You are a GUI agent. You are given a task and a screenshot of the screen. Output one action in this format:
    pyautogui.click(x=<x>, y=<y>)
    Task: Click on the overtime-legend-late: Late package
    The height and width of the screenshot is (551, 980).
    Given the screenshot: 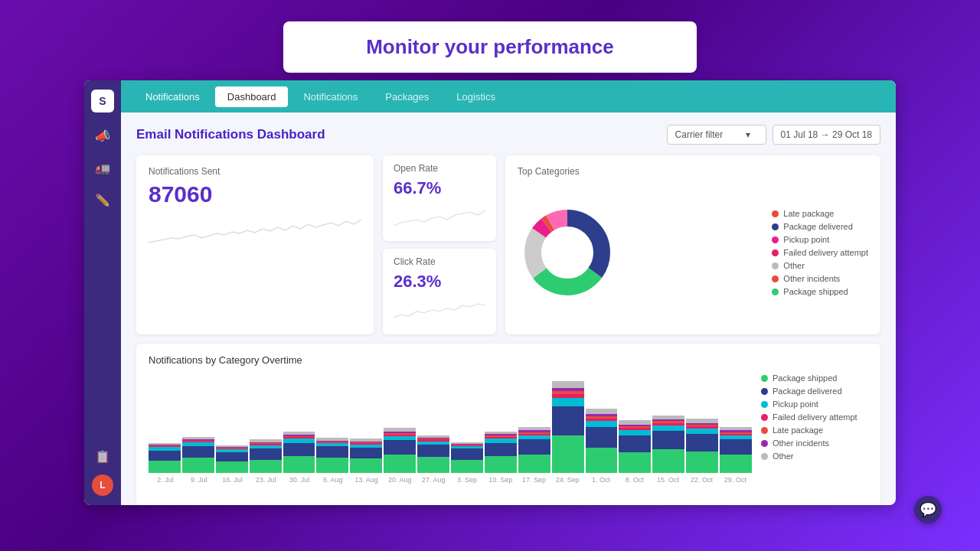 What is the action you would take?
    pyautogui.click(x=815, y=430)
    